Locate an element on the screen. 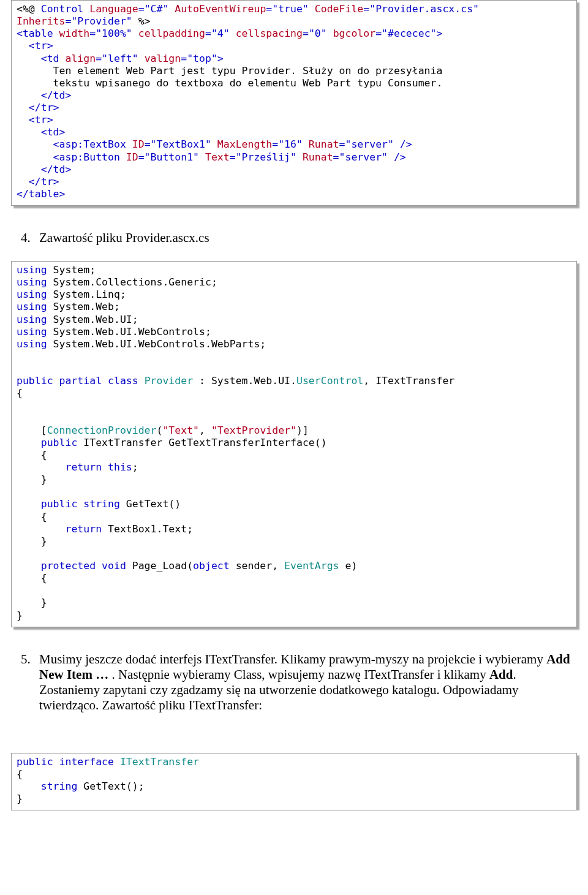  code-line: using System.Linq; is located at coordinates (71, 294).